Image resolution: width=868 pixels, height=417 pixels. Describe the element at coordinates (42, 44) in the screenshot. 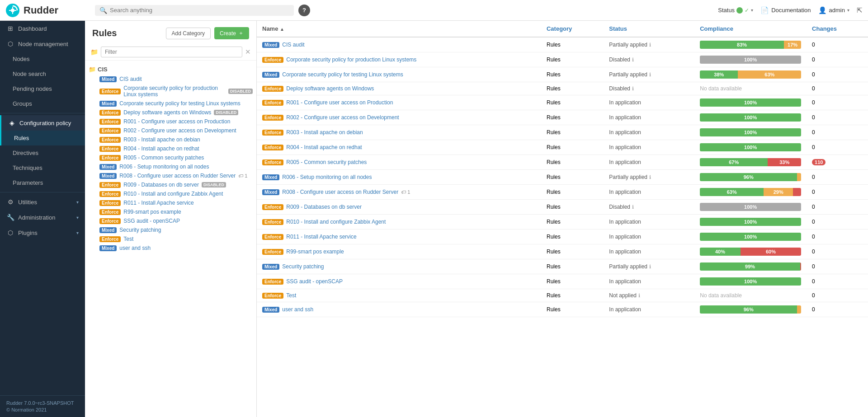

I see `sidebar-item-node-management: ⬡ Node management` at that location.